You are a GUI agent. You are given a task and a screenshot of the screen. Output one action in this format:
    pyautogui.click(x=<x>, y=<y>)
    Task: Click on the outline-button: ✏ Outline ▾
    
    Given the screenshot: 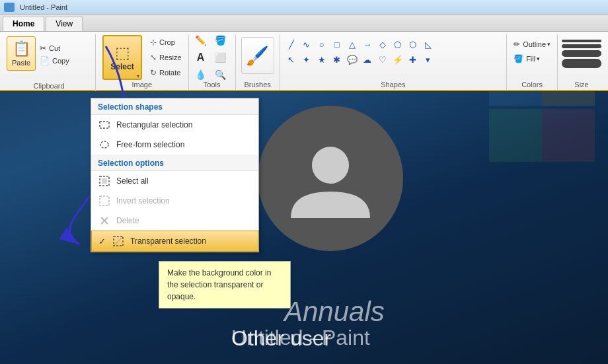 What is the action you would take?
    pyautogui.click(x=532, y=44)
    